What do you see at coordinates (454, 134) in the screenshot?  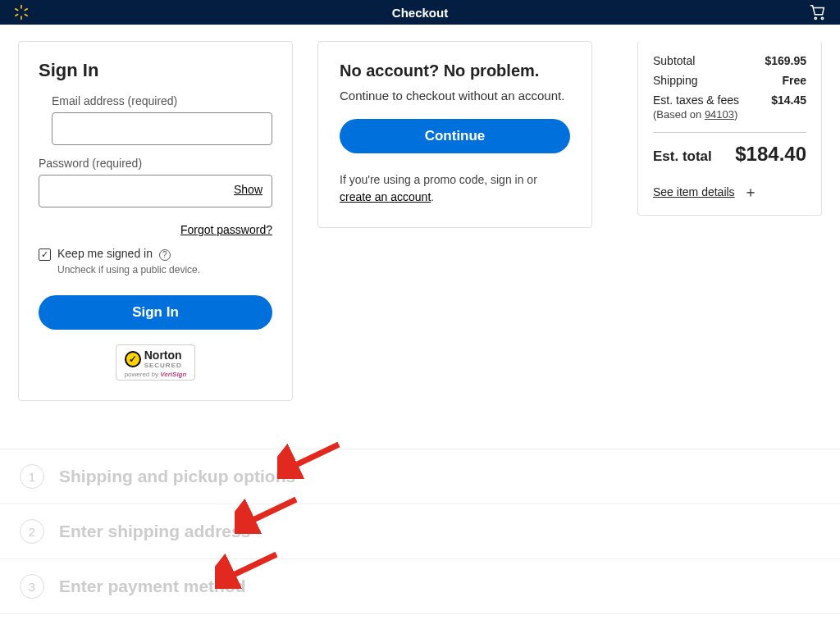 I see `guest-card: No account? No problem. Continue to chec…` at bounding box center [454, 134].